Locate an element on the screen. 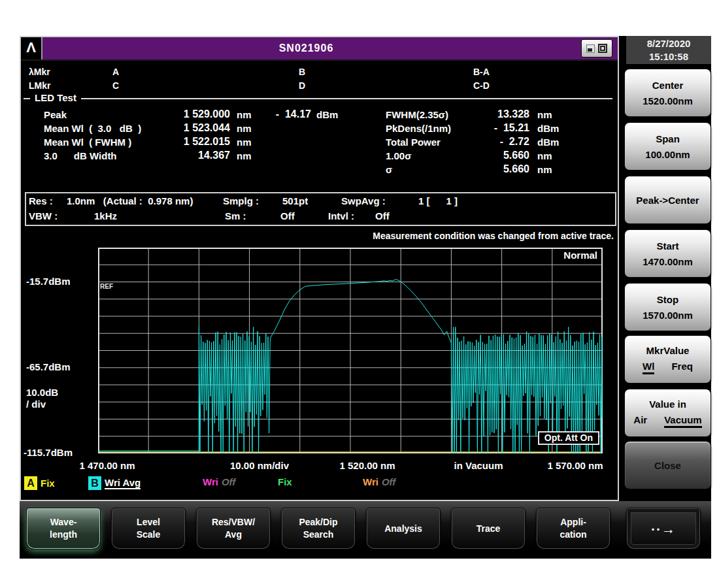  softkey-value-in: Value inAirVacuum is located at coordinates (668, 413).